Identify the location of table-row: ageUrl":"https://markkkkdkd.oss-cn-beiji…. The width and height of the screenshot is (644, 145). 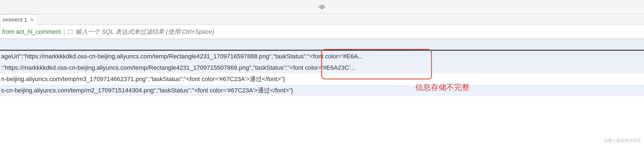
(322, 56).